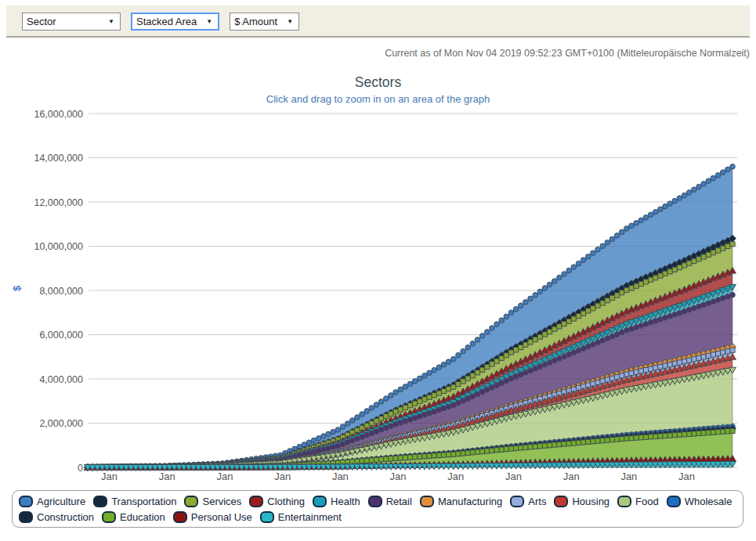 The image size is (756, 541). I want to click on legend-item-construction: Construction, so click(56, 517).